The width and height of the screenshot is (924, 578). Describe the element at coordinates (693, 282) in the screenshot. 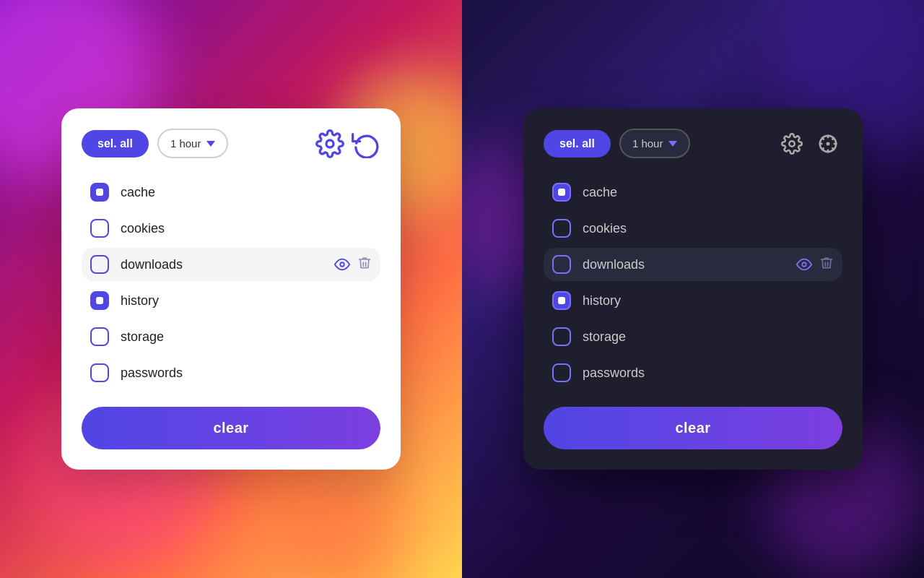

I see `items-list-dark: cache cookies downloads` at that location.